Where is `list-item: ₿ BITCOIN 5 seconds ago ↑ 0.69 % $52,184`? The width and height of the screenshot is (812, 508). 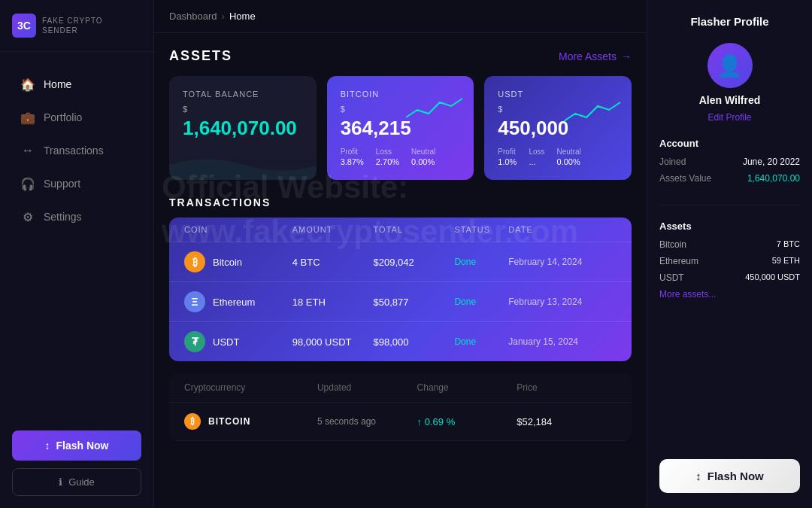
list-item: ₿ BITCOIN 5 seconds ago ↑ 0.69 % $52,184 is located at coordinates (400, 421).